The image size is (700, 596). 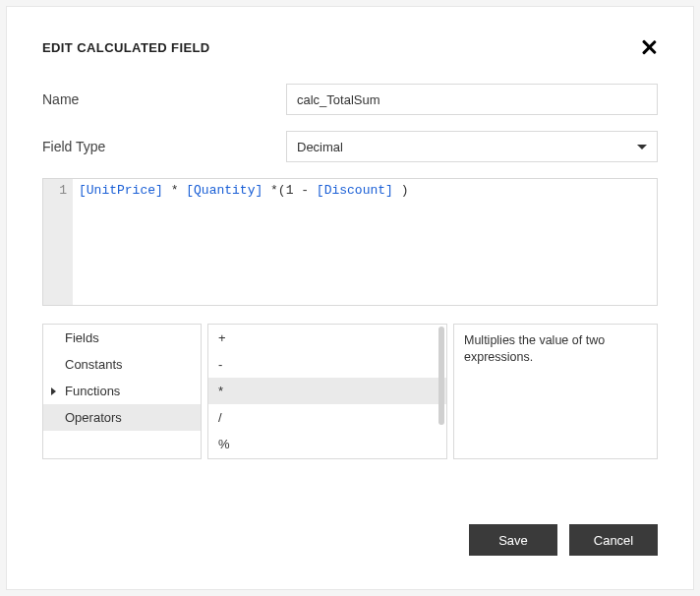 I want to click on dialog-title: EDIT CALCULATED FIELD, so click(x=126, y=47).